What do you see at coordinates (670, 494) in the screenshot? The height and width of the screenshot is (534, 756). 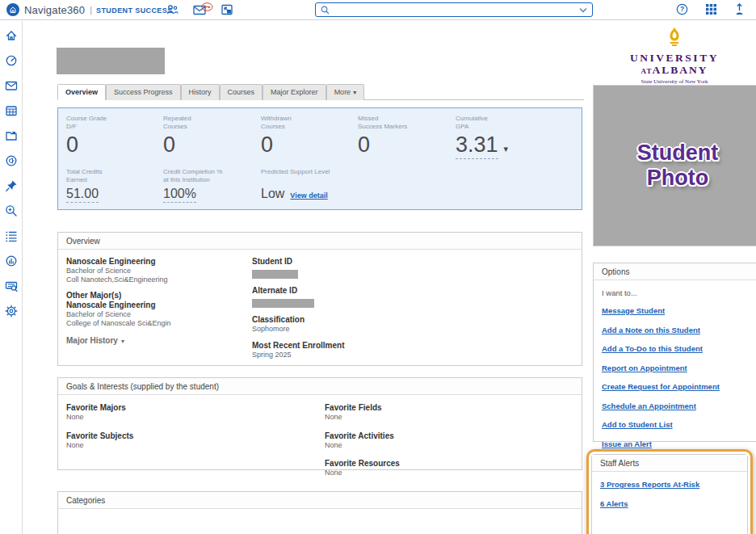 I see `staff-alerts-panel: Staff Alerts 3 Progress Reports At-Risk …` at bounding box center [670, 494].